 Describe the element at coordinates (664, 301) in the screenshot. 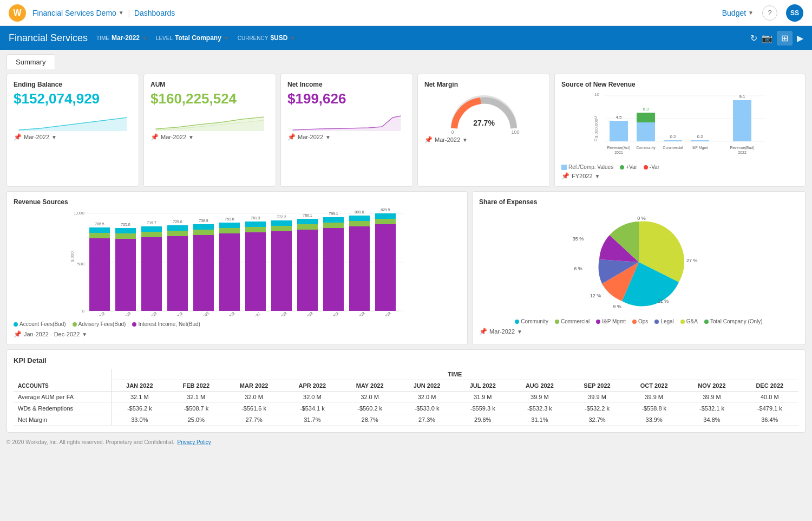

I see `svg-text: 11 %` at that location.